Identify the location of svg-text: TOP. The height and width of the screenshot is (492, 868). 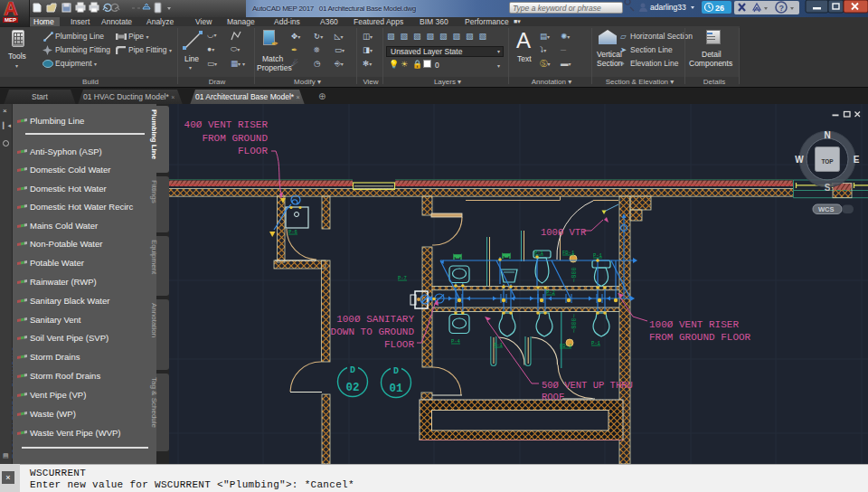
(827, 161).